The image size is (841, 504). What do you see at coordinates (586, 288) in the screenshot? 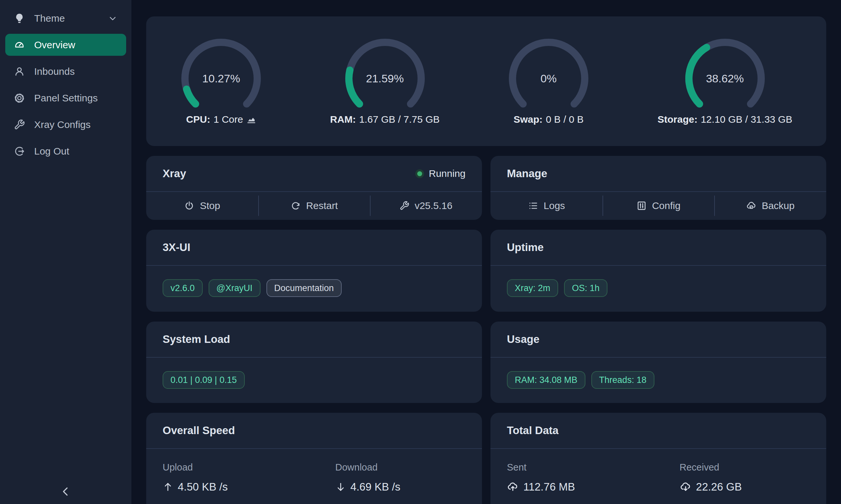
I see `os-uptime-badge: OS: 1h` at bounding box center [586, 288].